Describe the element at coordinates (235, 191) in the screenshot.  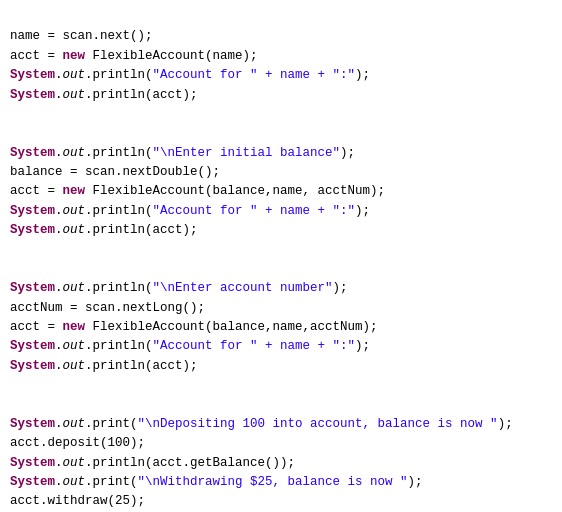
I see `plain-text: FlexibleAccount(balance,name, acctNum);` at that location.